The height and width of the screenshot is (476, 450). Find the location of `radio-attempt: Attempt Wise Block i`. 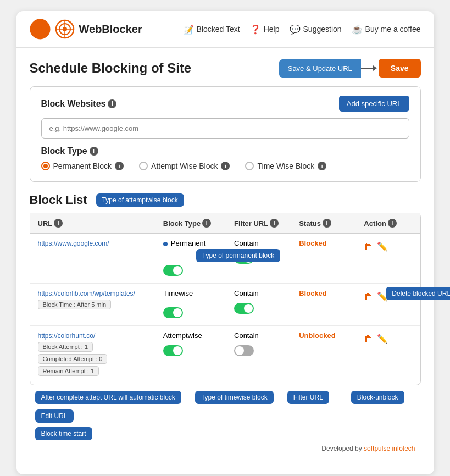

radio-attempt: Attempt Wise Block i is located at coordinates (185, 166).